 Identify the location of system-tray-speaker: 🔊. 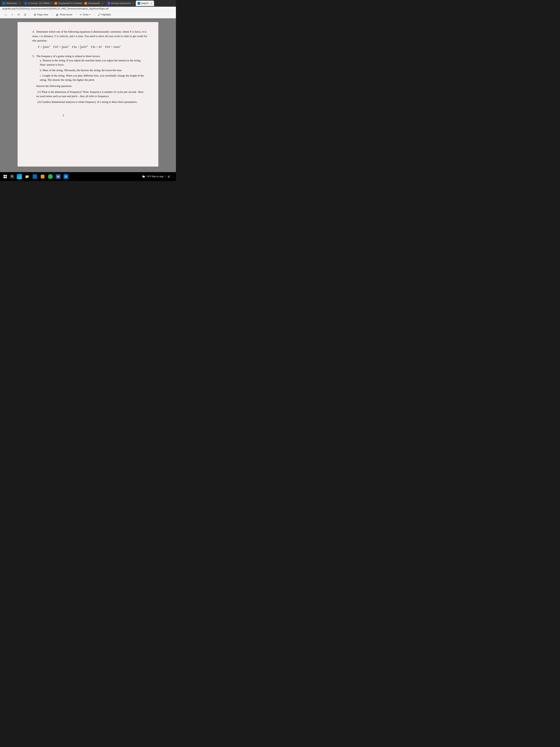
(169, 177).